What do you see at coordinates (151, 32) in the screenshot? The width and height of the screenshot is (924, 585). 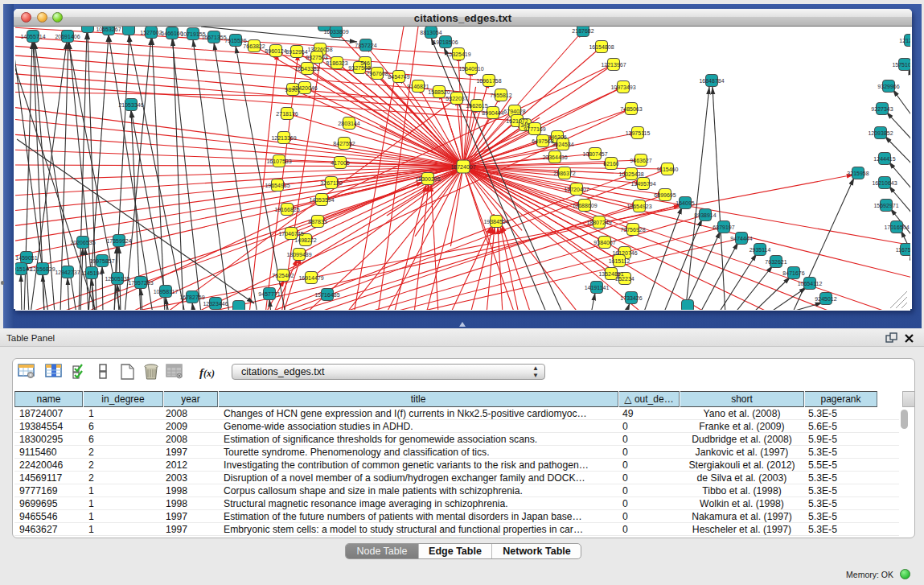 I see `svg-text: 1527602` at bounding box center [151, 32].